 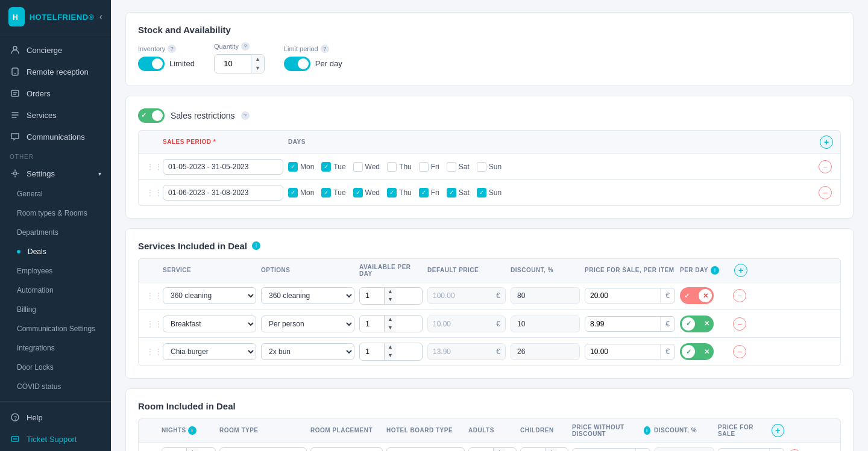 What do you see at coordinates (347, 449) in the screenshot?
I see `room-placement-select-1: Custom` at bounding box center [347, 449].